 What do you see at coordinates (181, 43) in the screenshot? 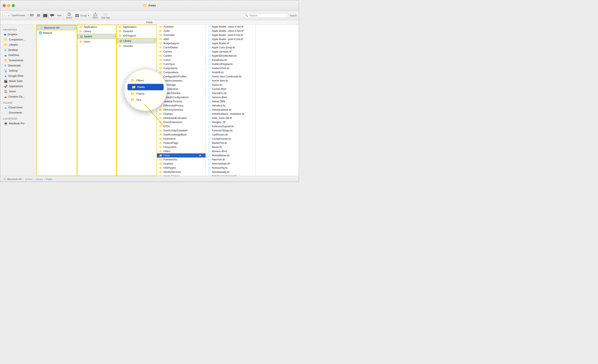
I see `col4-bridgesupport: 📁 BridgeSupport` at bounding box center [181, 43].